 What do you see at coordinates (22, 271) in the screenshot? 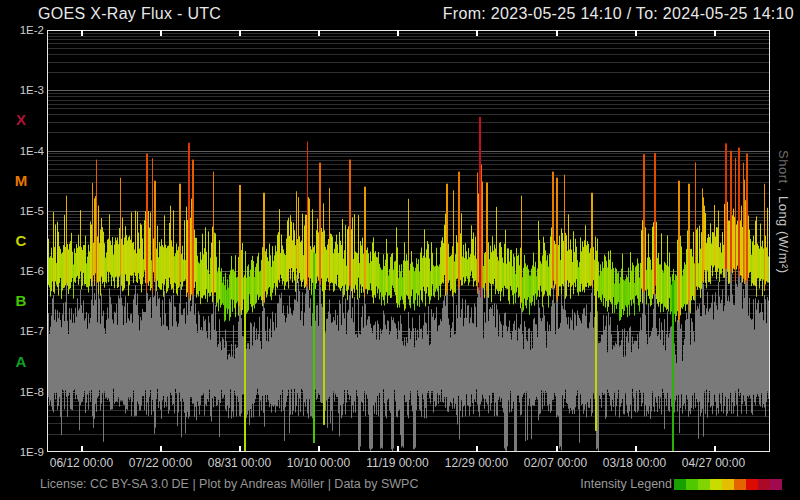
I see `y-tick-label: 1E-6` at bounding box center [22, 271].